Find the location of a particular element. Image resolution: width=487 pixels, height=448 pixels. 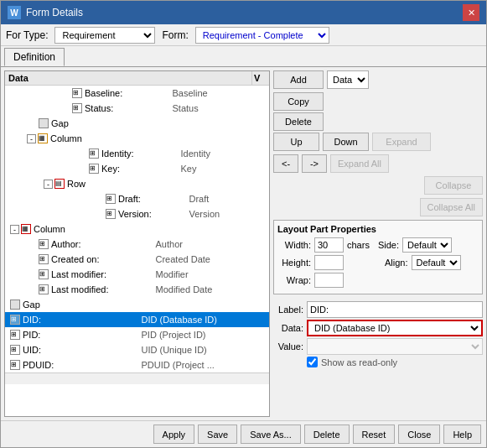

tree-row: ⊞ Last modified: Modified Date is located at coordinates (137, 289).